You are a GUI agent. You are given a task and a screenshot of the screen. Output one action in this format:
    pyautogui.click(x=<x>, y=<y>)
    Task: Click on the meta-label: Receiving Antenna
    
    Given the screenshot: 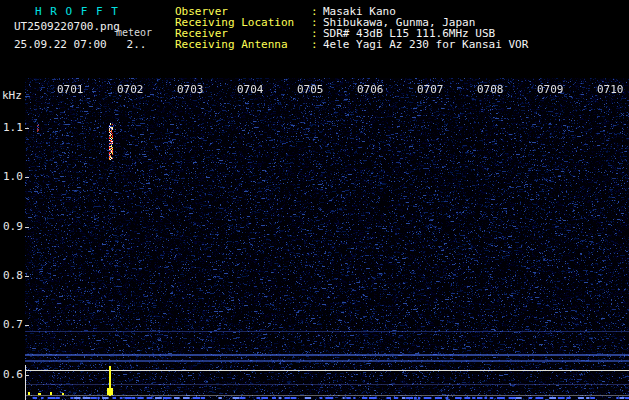 What is the action you would take?
    pyautogui.click(x=243, y=44)
    